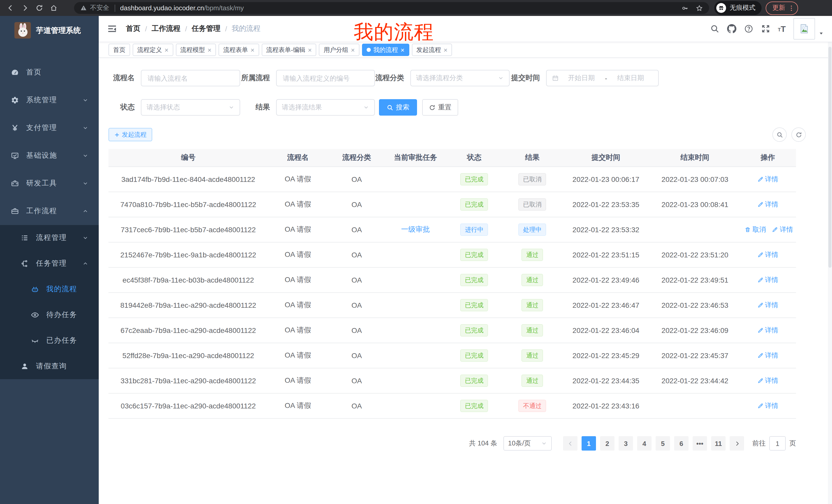 This screenshot has width=832, height=504. Describe the element at coordinates (460, 78) in the screenshot. I see `category-select: 请选择流程分类` at that location.